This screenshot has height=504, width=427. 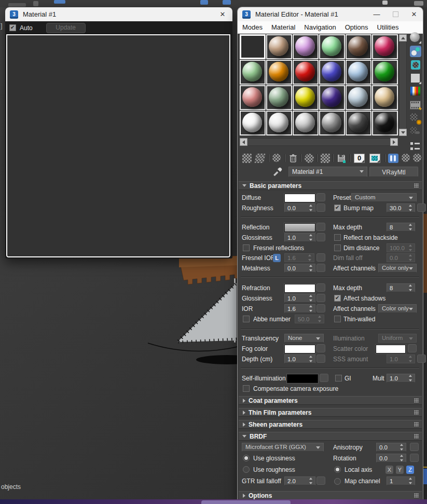 What do you see at coordinates (416, 38) in the screenshot?
I see `sample-type-icon` at bounding box center [416, 38].